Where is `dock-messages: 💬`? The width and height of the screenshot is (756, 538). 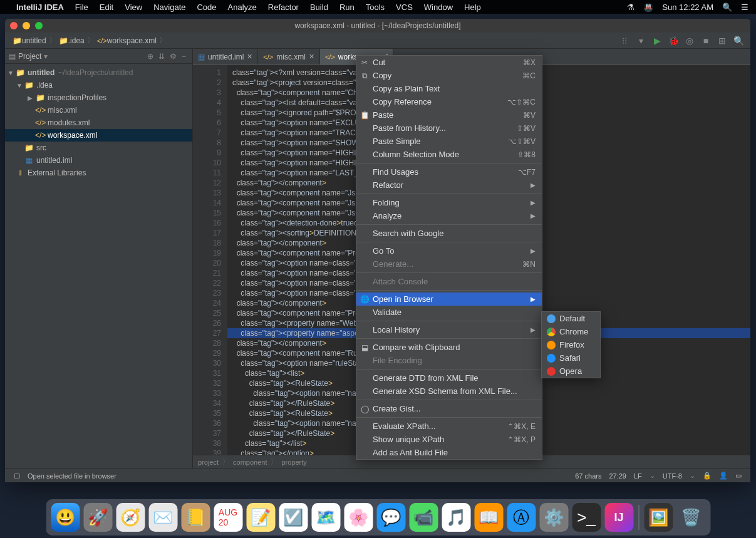
dock-messages: 💬 is located at coordinates (391, 517).